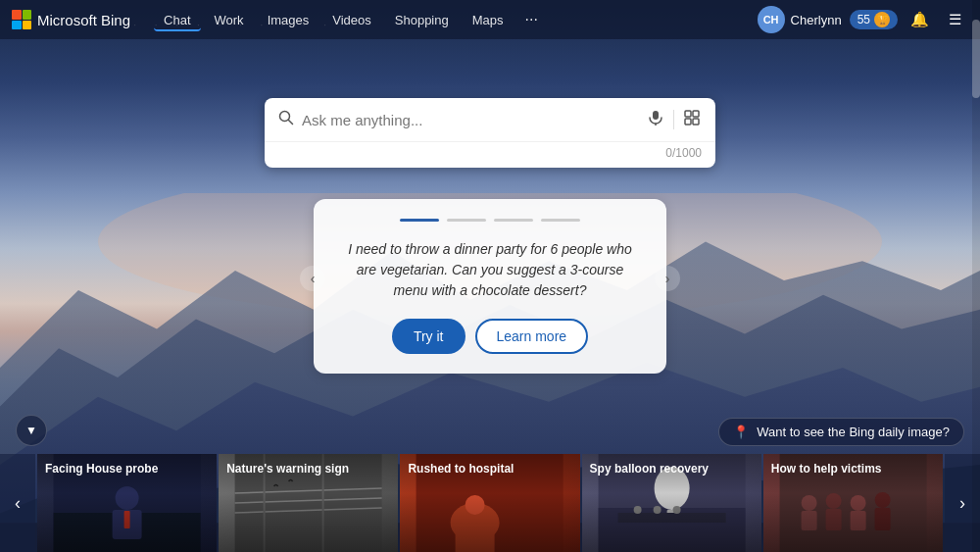 Image resolution: width=980 pixels, height=552 pixels. Describe the element at coordinates (882, 20) in the screenshot. I see `reward-icon: 🏆` at that location.